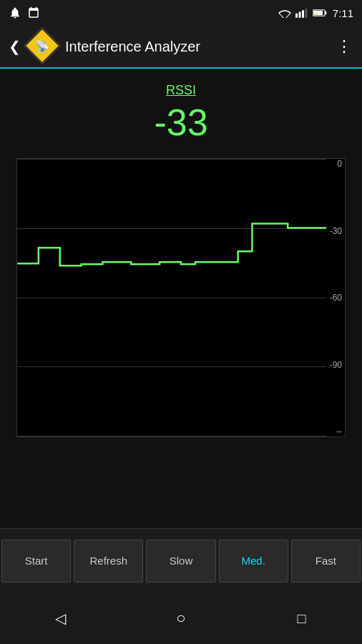 The image size is (362, 644). Describe the element at coordinates (180, 561) in the screenshot. I see `slow-button: Slow` at that location.